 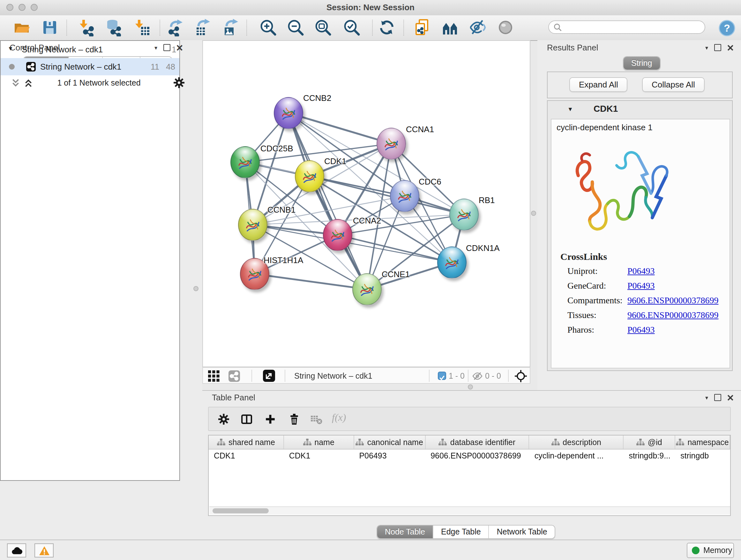 What do you see at coordinates (174, 50) in the screenshot?
I see `collection-count: 1` at bounding box center [174, 50].